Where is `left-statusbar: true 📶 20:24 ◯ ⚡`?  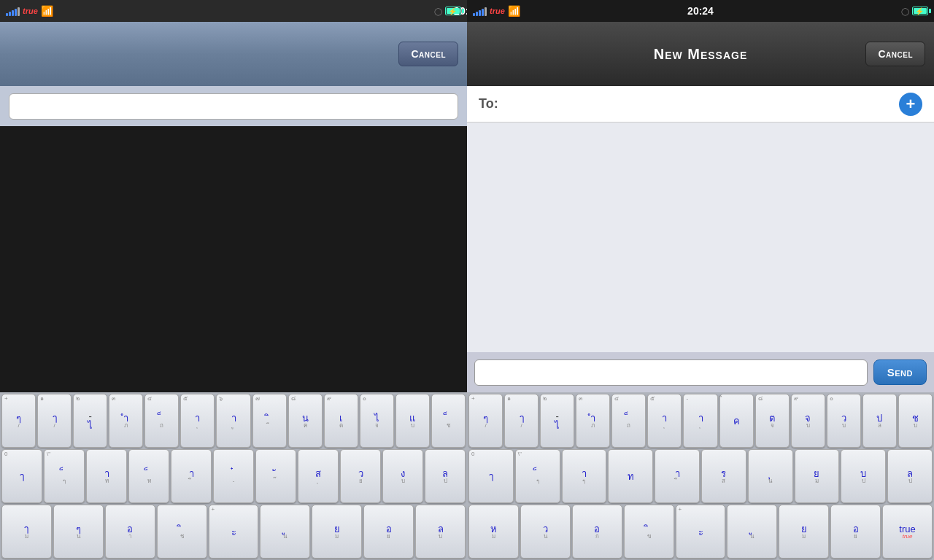
left-statusbar: true 📶 20:24 ◯ ⚡ is located at coordinates (234, 11).